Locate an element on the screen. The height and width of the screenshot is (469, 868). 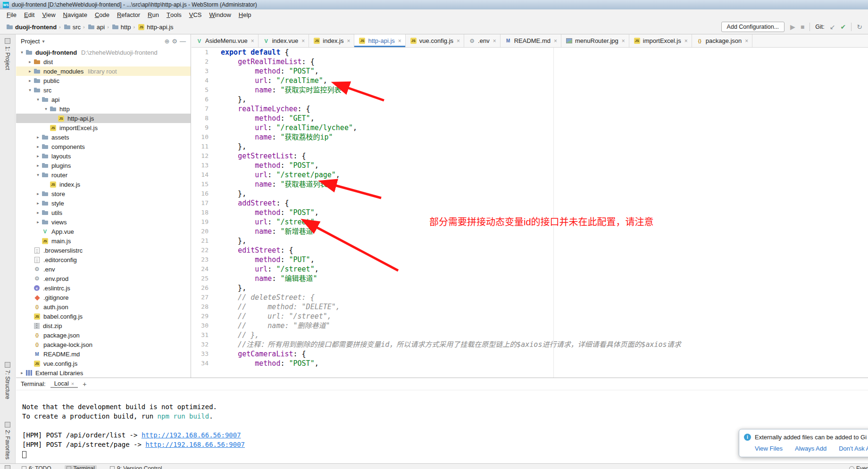
git-update-icon: ↙ is located at coordinates (833, 27).